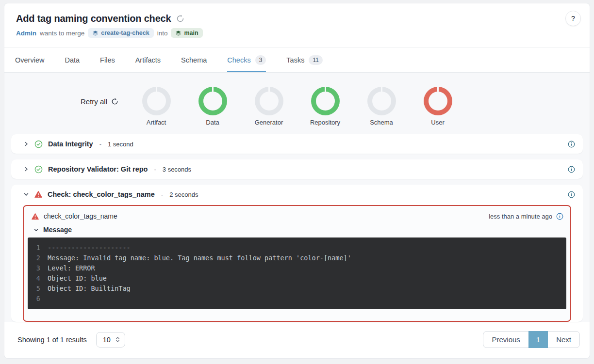 The height and width of the screenshot is (364, 594). I want to click on artifact-donut-chart, so click(156, 101).